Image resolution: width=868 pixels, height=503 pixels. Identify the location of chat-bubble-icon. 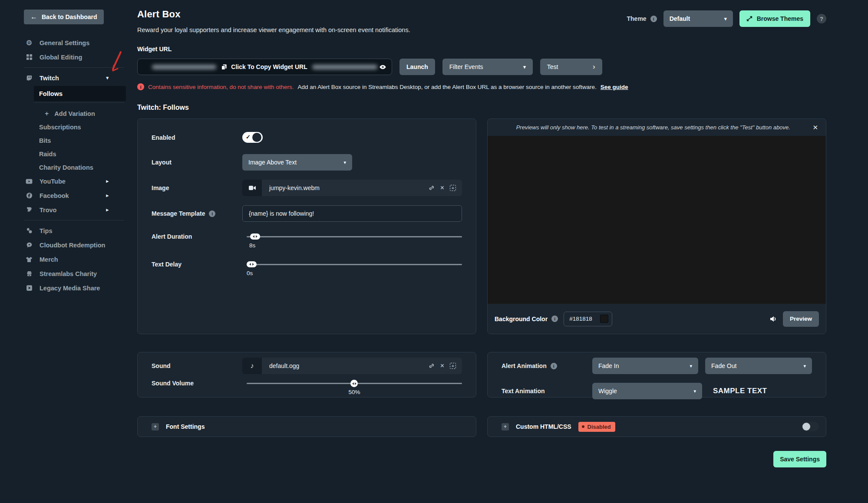
(29, 245).